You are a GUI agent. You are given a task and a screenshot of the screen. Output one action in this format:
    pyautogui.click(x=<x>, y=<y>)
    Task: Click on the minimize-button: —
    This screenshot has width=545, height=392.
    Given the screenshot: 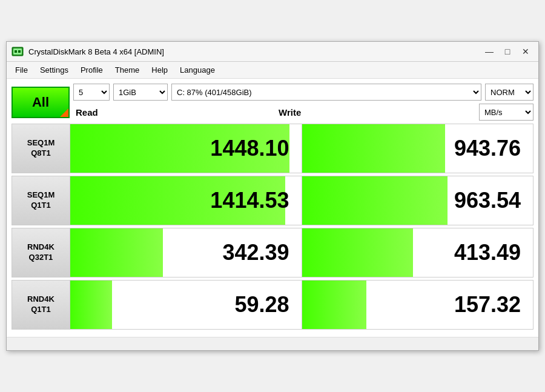 What is the action you would take?
    pyautogui.click(x=489, y=51)
    